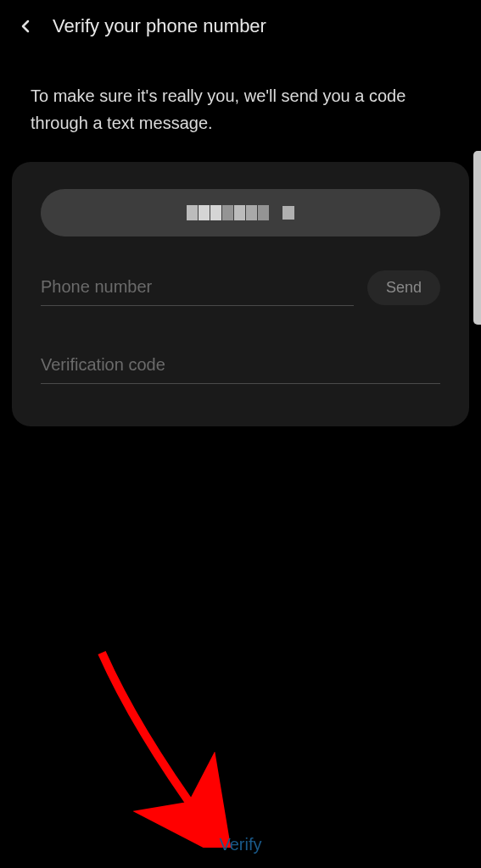 Image resolution: width=481 pixels, height=868 pixels. What do you see at coordinates (477, 237) in the screenshot?
I see `scrollbar-thumb` at bounding box center [477, 237].